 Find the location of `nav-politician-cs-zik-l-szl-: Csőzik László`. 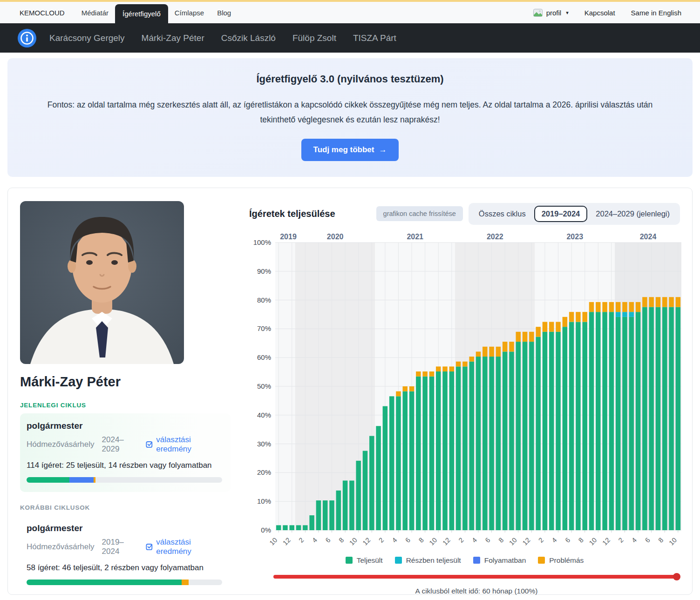

nav-politician-cs-zik-l-szl-: Csőzik László is located at coordinates (249, 38).